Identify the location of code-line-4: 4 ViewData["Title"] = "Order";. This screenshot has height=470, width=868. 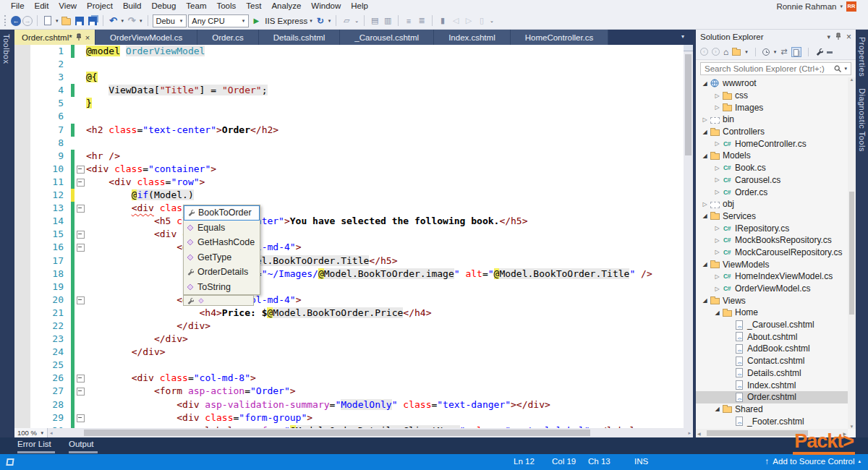
(357, 90).